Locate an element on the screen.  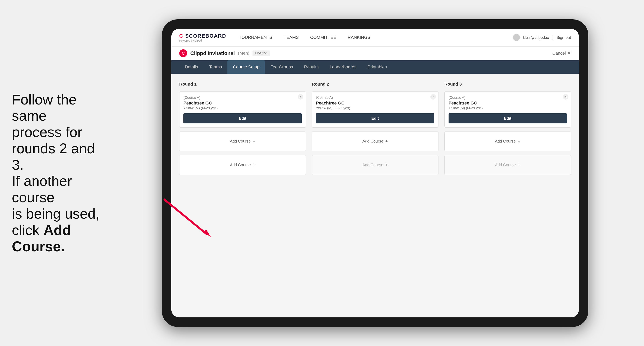
sub-header-left: C Clippd Invitational (Men) Hosting is located at coordinates (224, 53).